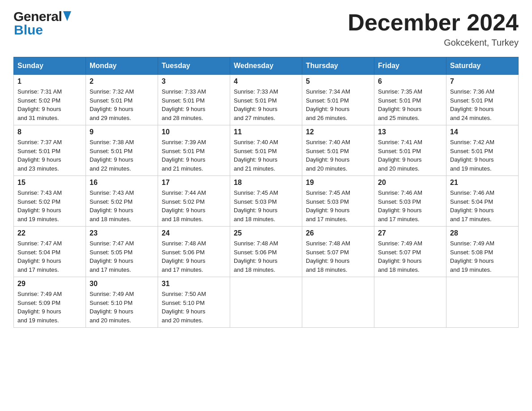  Describe the element at coordinates (50, 257) in the screenshot. I see `day-info: Sunrise: 7:47 AMSunset: 5:04 PMDaylight:…` at that location.